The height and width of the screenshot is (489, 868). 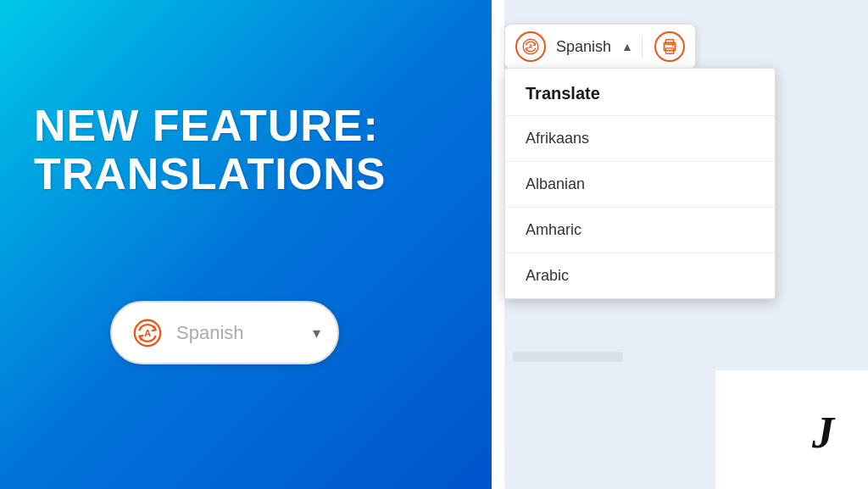 I want to click on dropdown-item-arabic: Arabic, so click(x=640, y=276).